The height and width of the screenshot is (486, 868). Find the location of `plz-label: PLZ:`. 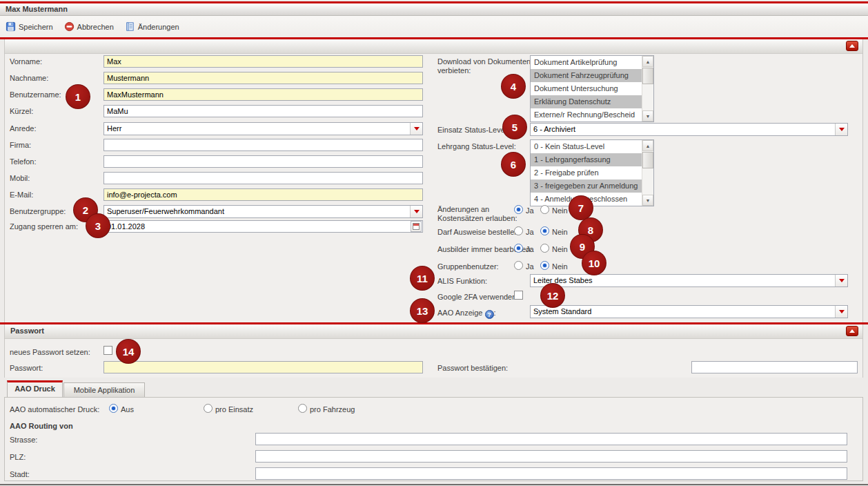

plz-label: PLZ: is located at coordinates (18, 457).